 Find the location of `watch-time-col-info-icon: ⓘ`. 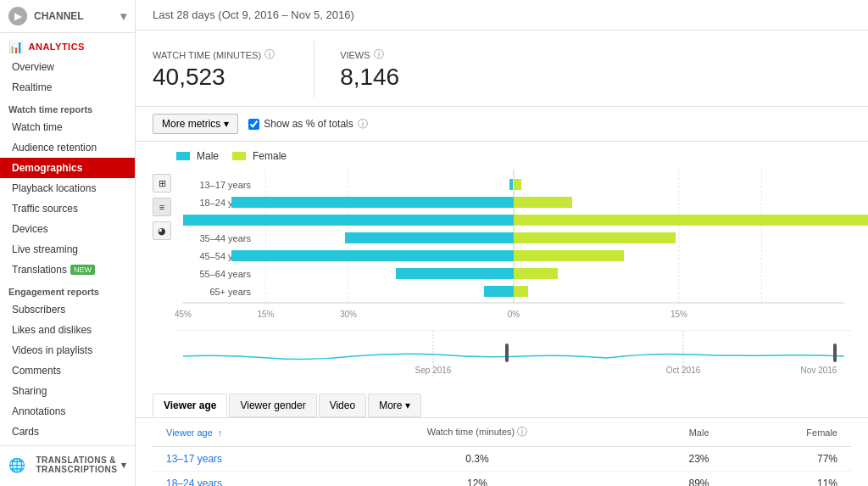

watch-time-col-info-icon: ⓘ is located at coordinates (522, 432).